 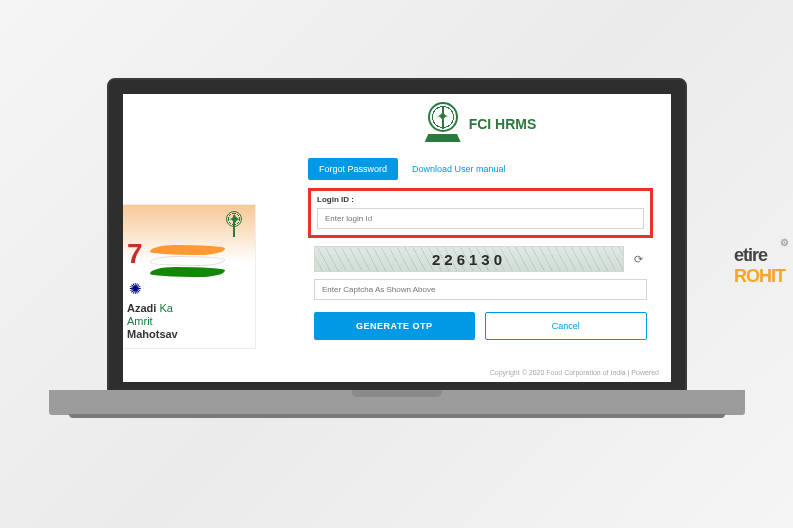 I want to click on app-title: FCI HRMS, so click(x=503, y=124).